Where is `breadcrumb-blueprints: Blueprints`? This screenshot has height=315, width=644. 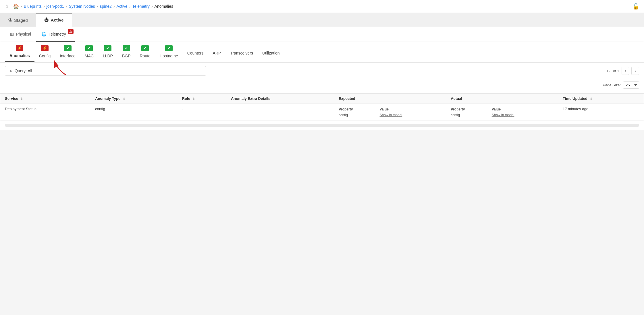
breadcrumb-blueprints: Blueprints is located at coordinates (33, 6).